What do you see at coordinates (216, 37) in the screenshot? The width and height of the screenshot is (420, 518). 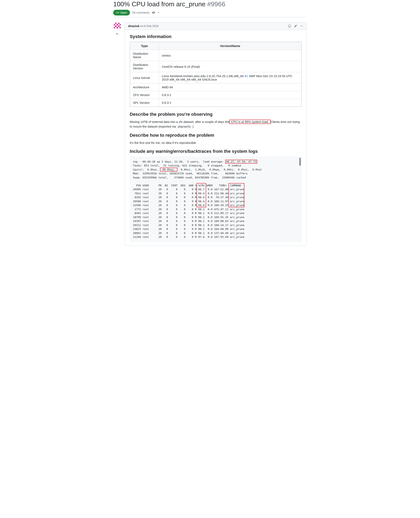 I see `heading-system-info: System information` at bounding box center [216, 37].